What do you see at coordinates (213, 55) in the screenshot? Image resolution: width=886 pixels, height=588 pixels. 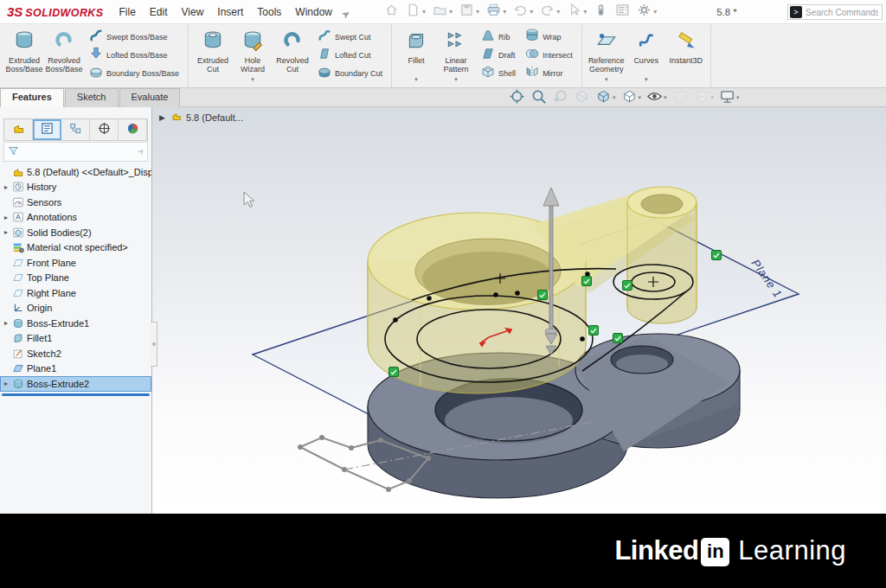 I see `extruded-cut-button: Extruded Cut` at bounding box center [213, 55].